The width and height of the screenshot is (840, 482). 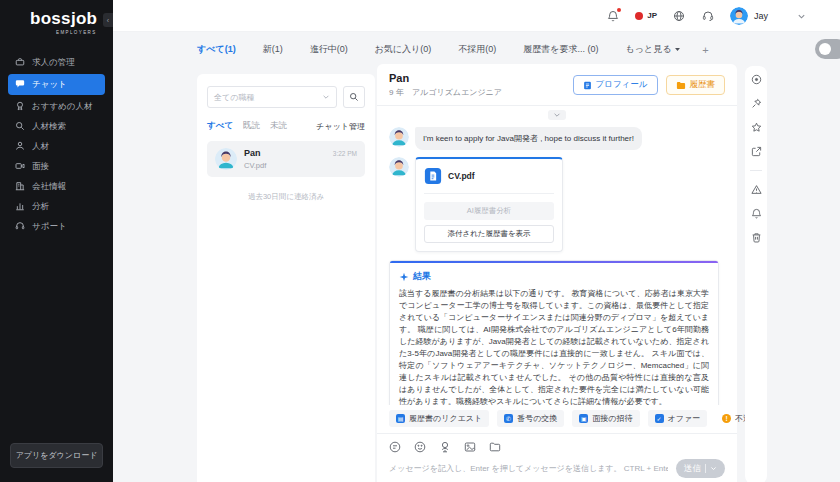 What do you see at coordinates (756, 190) in the screenshot?
I see `report-warning-icon` at bounding box center [756, 190].